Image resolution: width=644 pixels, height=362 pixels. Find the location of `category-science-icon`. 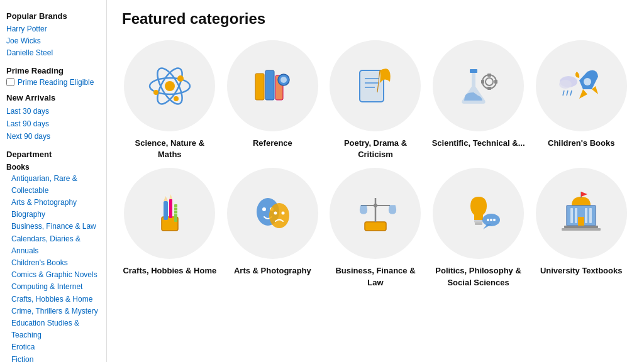

category-science-icon is located at coordinates (170, 85).